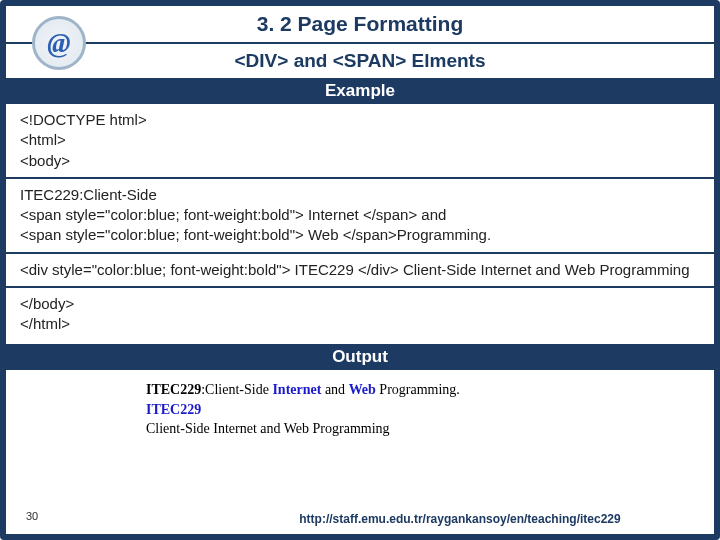 This screenshot has width=720, height=540. Describe the element at coordinates (360, 270) in the screenshot. I see `code-line: <div style="color:blue; font-weight:bold…` at that location.